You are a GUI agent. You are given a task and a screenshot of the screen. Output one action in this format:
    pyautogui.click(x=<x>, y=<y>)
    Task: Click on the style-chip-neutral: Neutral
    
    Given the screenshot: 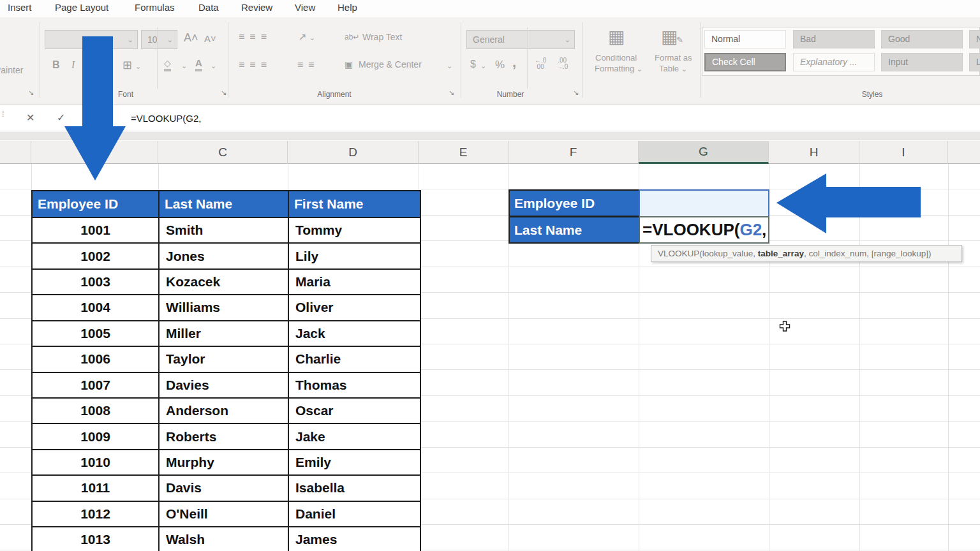 What is the action you would take?
    pyautogui.click(x=975, y=40)
    